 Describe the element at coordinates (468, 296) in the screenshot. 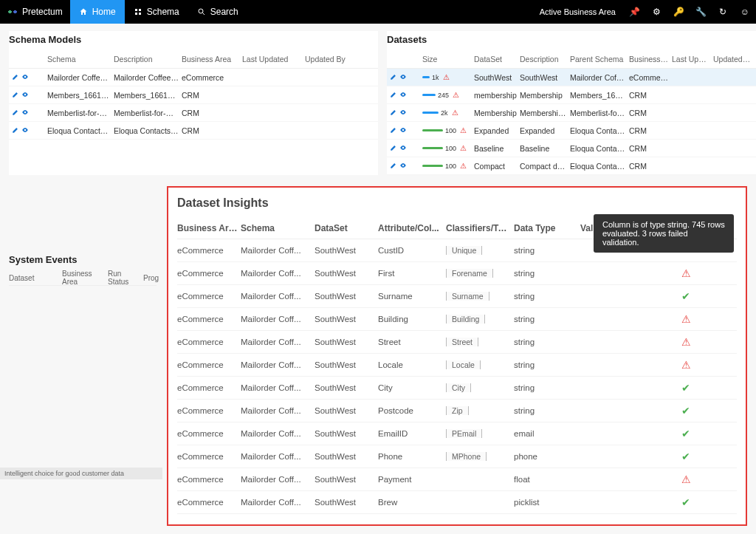

I see `classifier-tag: Surname` at that location.